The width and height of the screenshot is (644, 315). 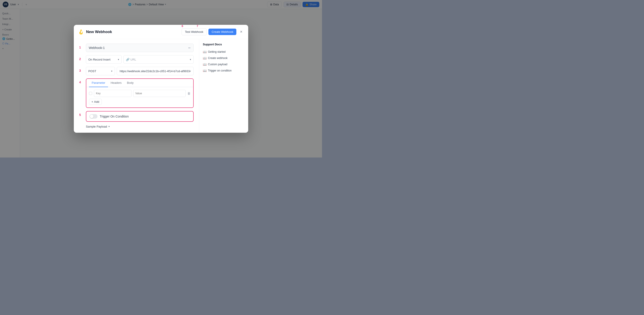 I want to click on step2-number: 2, so click(x=81, y=58).